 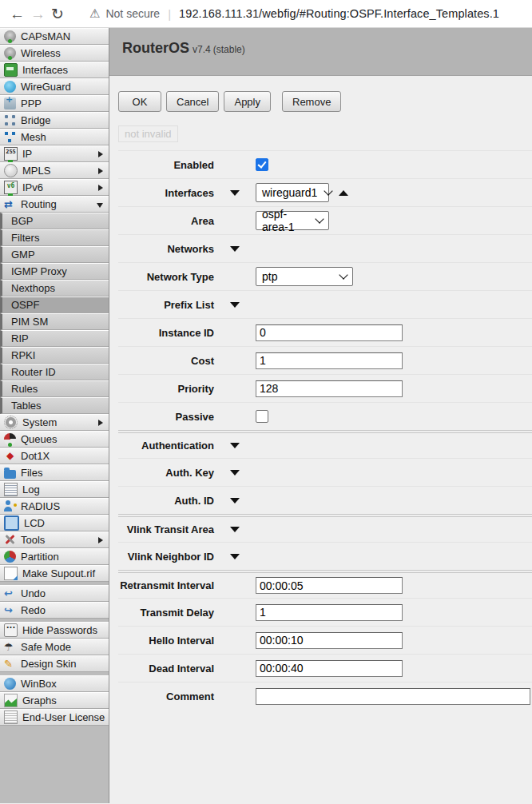 What do you see at coordinates (26, 305) in the screenshot?
I see `sidebar-item-label: OSPF` at bounding box center [26, 305].